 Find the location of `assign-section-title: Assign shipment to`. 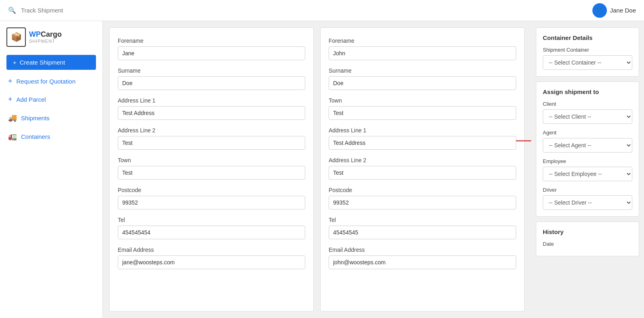

assign-section-title: Assign shipment to is located at coordinates (588, 92).